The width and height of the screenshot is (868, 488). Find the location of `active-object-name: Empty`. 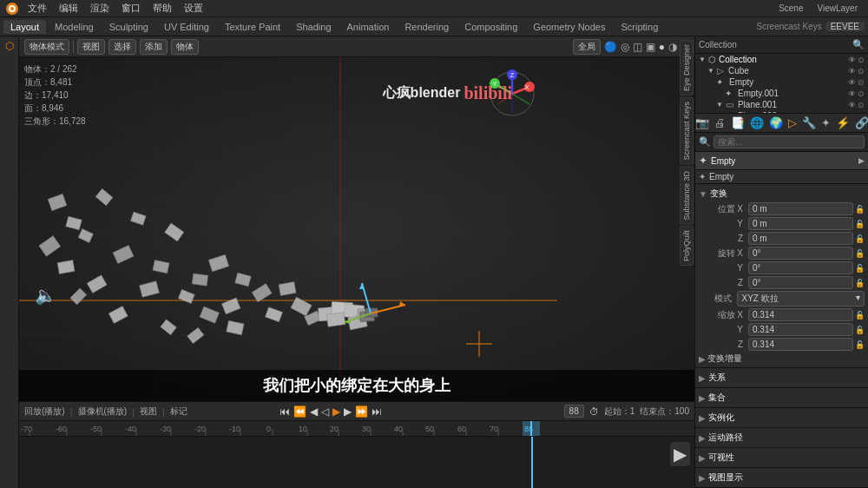

active-object-name: Empty is located at coordinates (723, 162).